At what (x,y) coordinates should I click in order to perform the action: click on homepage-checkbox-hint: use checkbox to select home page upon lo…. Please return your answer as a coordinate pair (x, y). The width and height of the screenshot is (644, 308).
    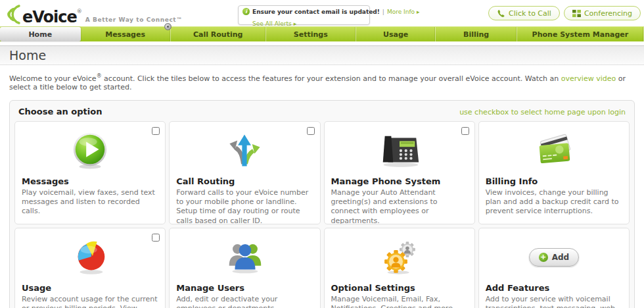
    Looking at the image, I should click on (543, 112).